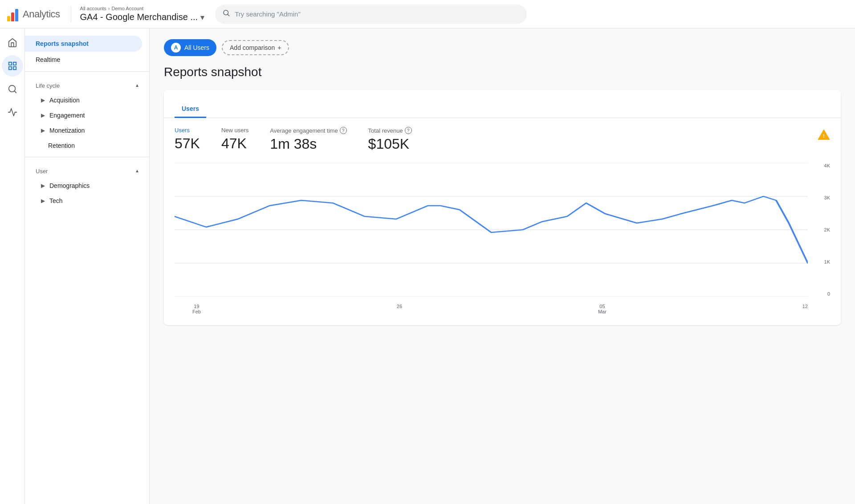 This screenshot has height=504, width=855. I want to click on sidebar-item-reports-snapshot: Reports snapshot, so click(84, 44).